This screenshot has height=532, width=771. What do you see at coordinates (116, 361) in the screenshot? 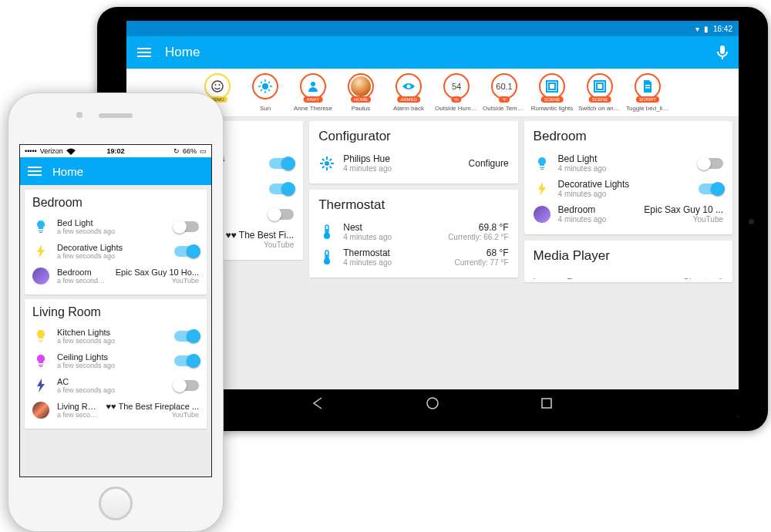
I see `entity-row: Ceiling Lightsa few seconds ago` at bounding box center [116, 361].